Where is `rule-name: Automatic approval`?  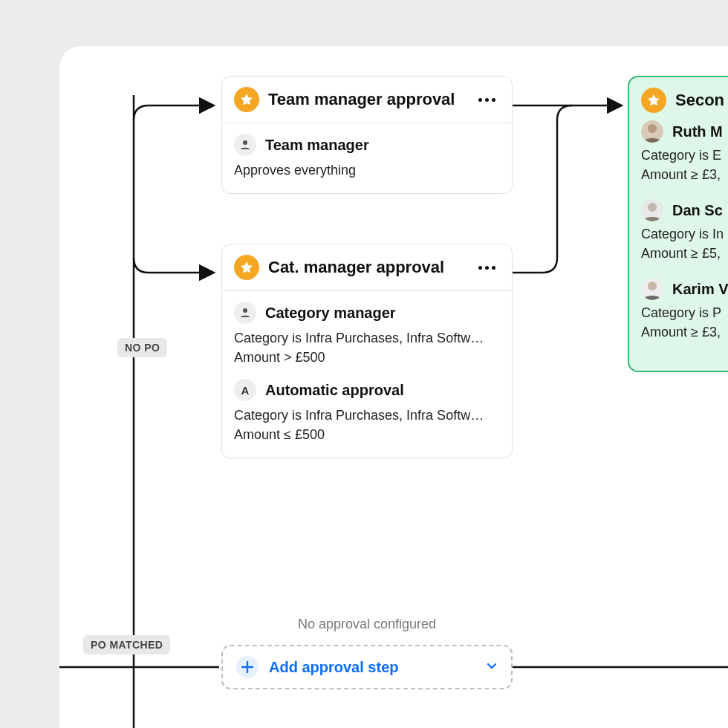 rule-name: Automatic approval is located at coordinates (334, 391).